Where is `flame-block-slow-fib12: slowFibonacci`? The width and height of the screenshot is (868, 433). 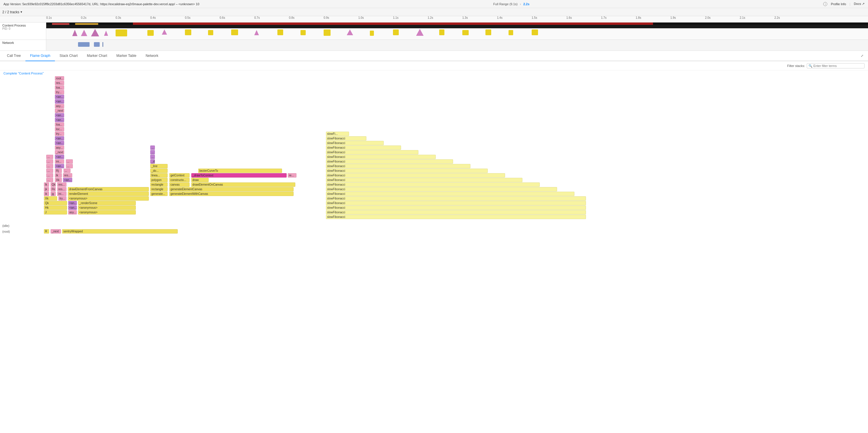
flame-block-slow-fib12: slowFibonacci is located at coordinates (441, 189).